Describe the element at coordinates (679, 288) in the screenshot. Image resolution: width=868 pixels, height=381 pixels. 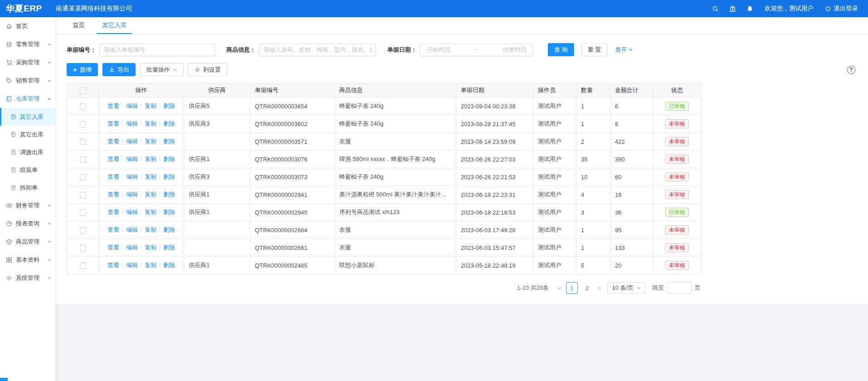
I see `jump-page-input` at that location.